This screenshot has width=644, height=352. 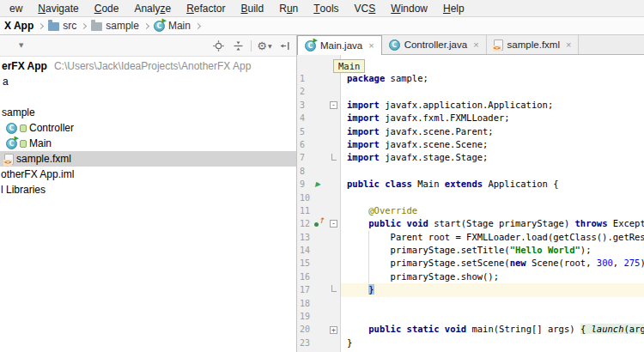 What do you see at coordinates (333, 330) in the screenshot?
I see `fold-expand-icon: +` at bounding box center [333, 330].